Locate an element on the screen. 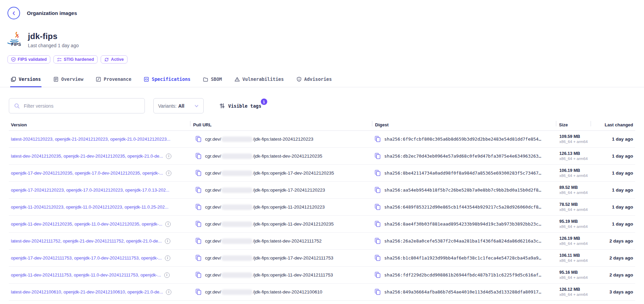 The image size is (644, 304). badges-row: FIPS validated STIG hardened Active is located at coordinates (326, 59).